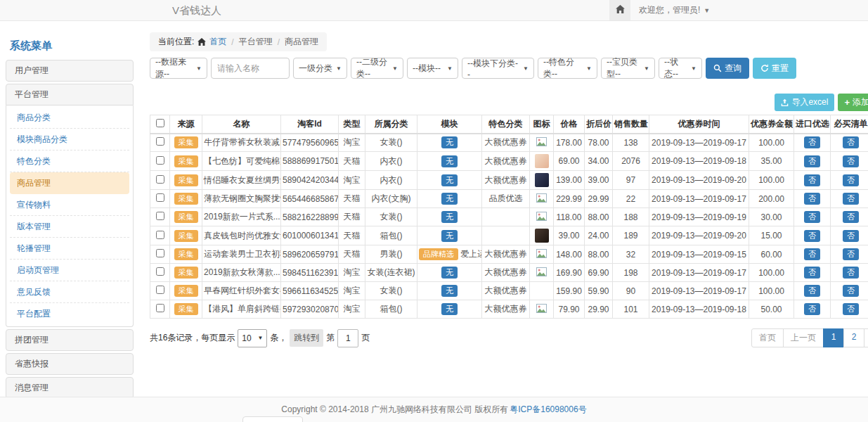 The width and height of the screenshot is (868, 422). What do you see at coordinates (70, 270) in the screenshot?
I see `sidebar-subitem-9: 启动页管理` at bounding box center [70, 270].